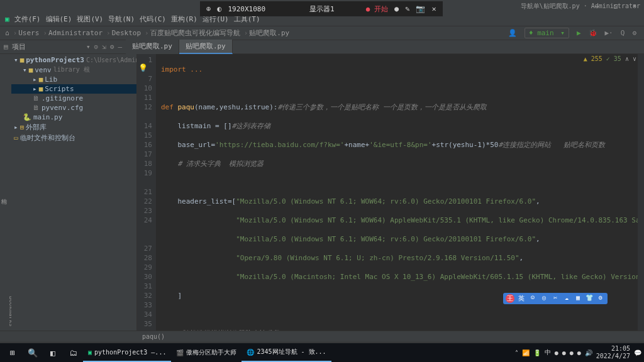 The image size is (644, 362). I want to click on tree-lib: ▸ ■ Lib, so click(74, 79).